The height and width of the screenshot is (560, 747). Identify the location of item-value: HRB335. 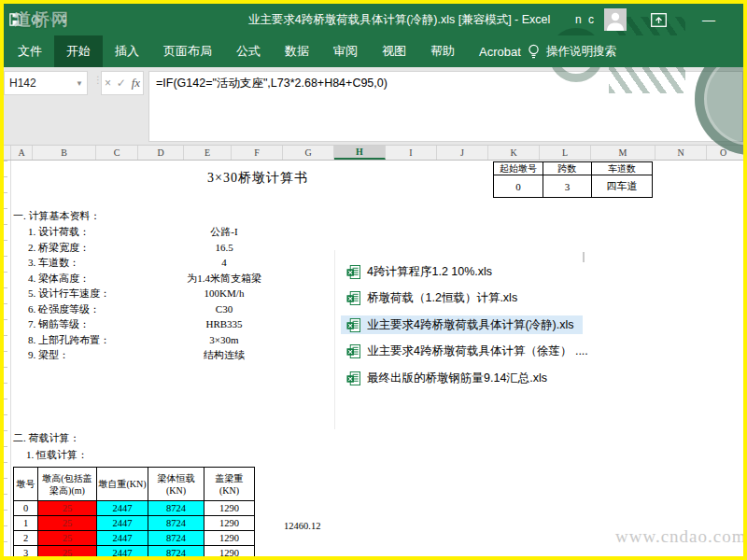
(224, 325).